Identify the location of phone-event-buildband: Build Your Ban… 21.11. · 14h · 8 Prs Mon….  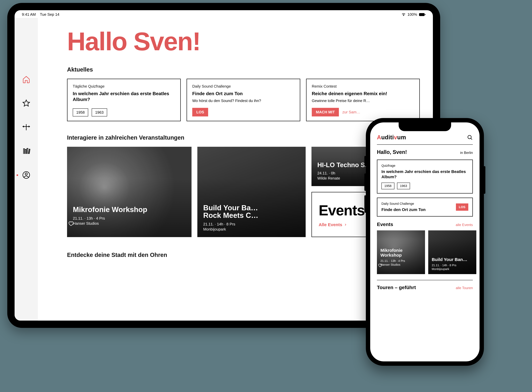
(452, 252).